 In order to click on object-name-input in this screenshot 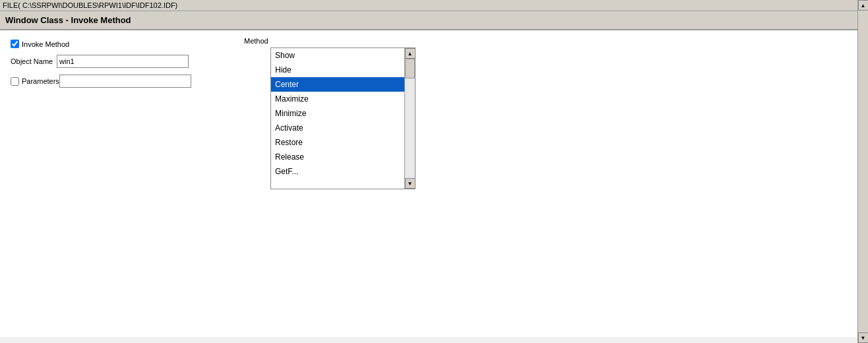, I will do `click(123, 61)`.